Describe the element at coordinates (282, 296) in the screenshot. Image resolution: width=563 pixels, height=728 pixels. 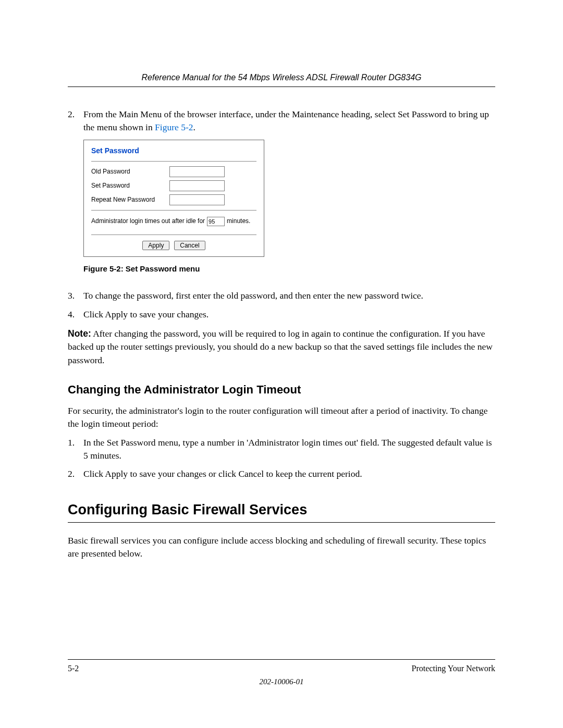
I see `step-3: 3. To change the password, first enter t…` at that location.